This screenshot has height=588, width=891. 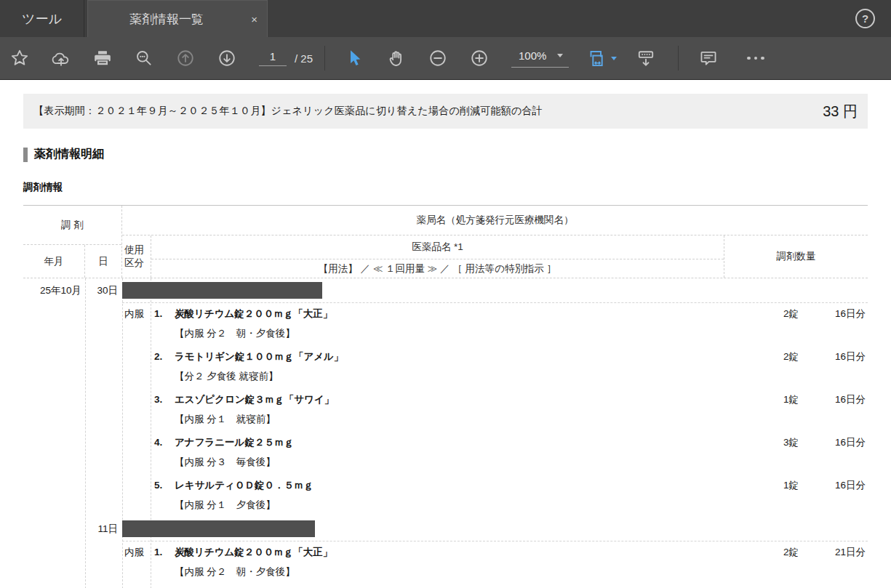 What do you see at coordinates (451, 366) in the screenshot?
I see `medication-info: ラモトリギン錠１００ｍｇ「アメル」 【分２ 夕食後 就寝前】` at bounding box center [451, 366].